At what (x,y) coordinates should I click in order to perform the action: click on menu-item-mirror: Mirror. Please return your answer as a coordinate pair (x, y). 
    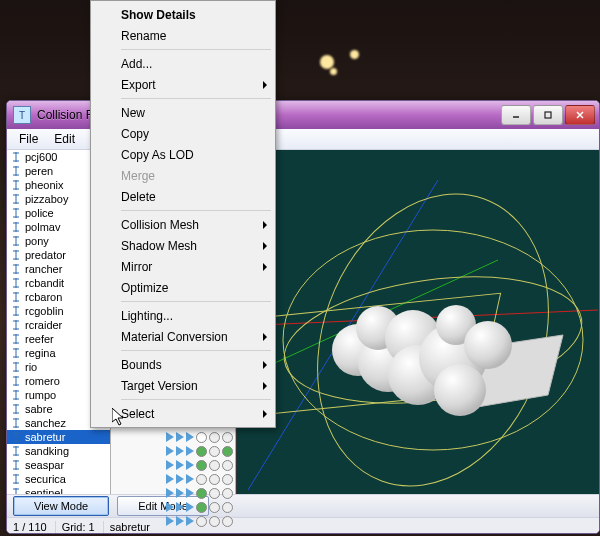
    Looking at the image, I should click on (183, 266).